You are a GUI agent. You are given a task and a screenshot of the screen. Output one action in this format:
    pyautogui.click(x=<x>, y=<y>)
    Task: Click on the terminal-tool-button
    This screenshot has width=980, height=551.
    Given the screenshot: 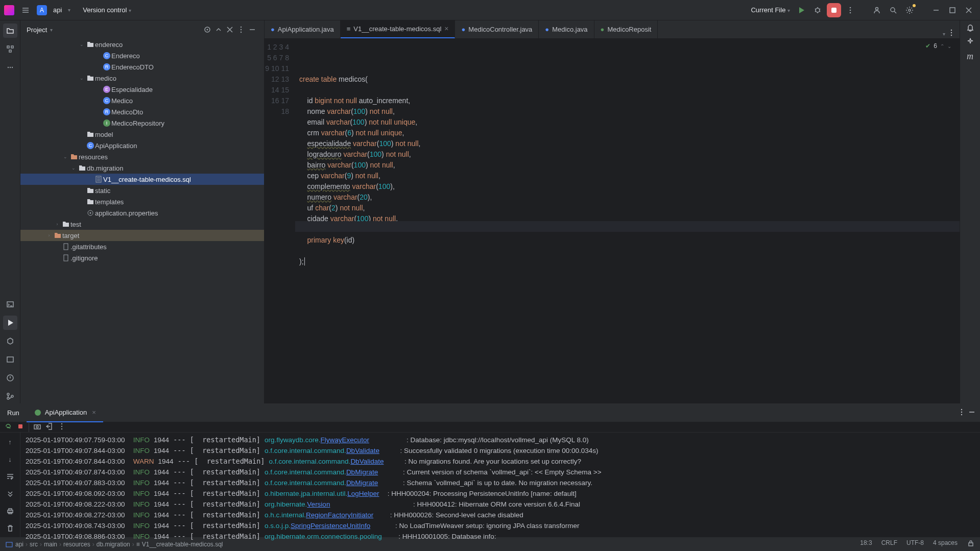 What is the action you would take?
    pyautogui.click(x=10, y=304)
    